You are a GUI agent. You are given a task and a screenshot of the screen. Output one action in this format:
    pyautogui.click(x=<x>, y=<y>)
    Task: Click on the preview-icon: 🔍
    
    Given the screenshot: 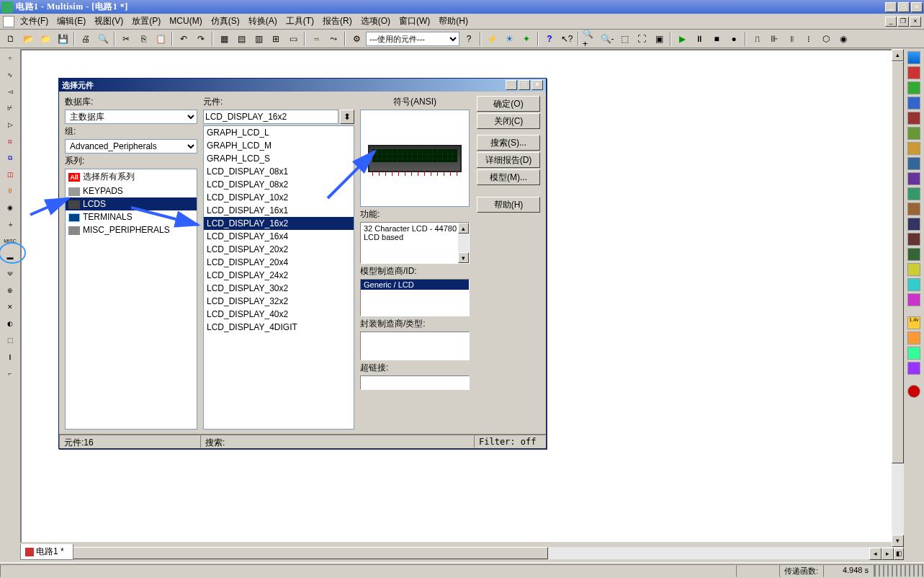 What is the action you would take?
    pyautogui.click(x=103, y=39)
    